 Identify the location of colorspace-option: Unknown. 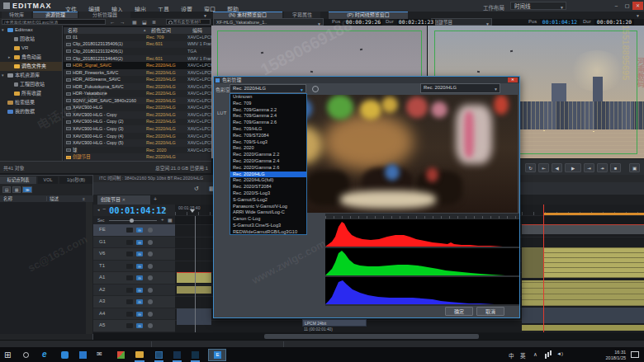
(268, 97).